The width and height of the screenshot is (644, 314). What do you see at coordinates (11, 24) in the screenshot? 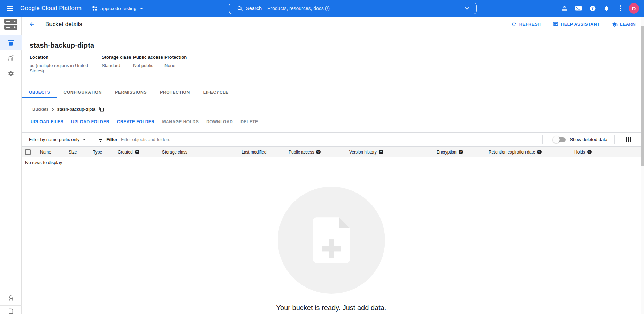
I see `storage-product-icon` at bounding box center [11, 24].